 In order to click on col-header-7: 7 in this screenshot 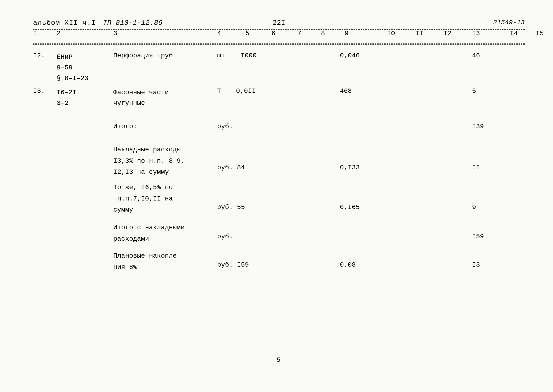, I will do `click(299, 33)`.